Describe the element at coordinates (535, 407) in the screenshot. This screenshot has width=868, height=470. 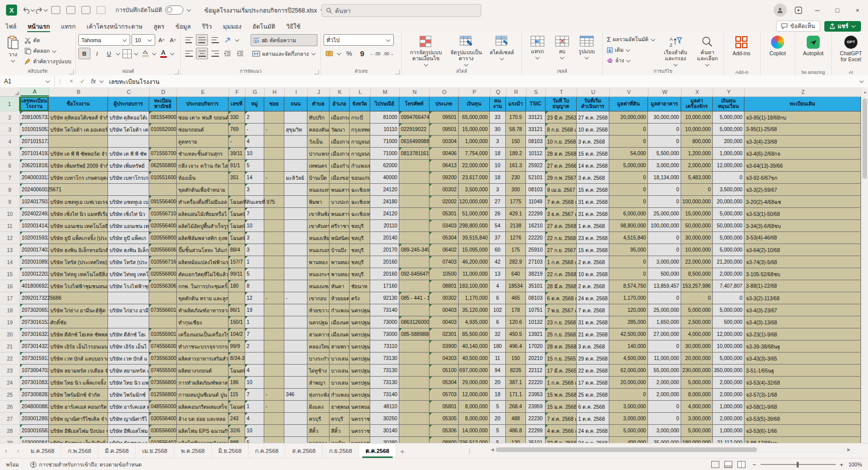
I see `cell-S26: 23959` at that location.